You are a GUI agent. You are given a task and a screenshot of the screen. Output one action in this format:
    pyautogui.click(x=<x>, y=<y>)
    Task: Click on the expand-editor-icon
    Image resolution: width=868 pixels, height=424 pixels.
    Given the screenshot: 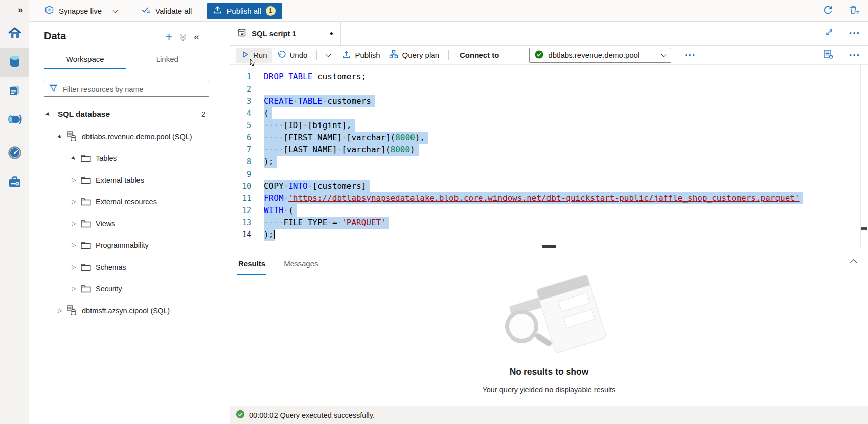 What is the action you would take?
    pyautogui.click(x=829, y=33)
    